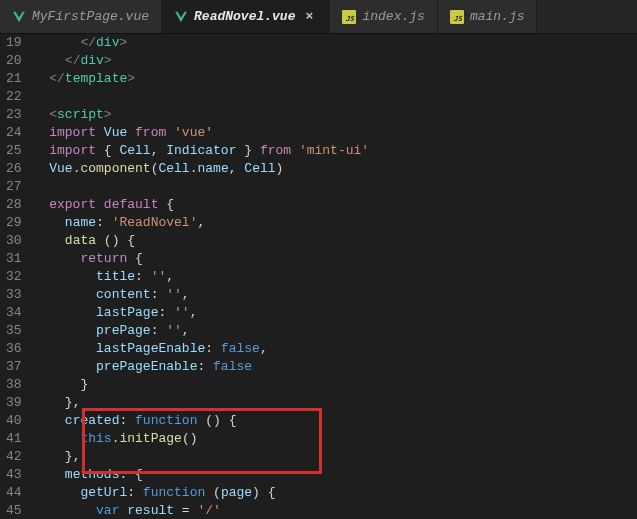  Describe the element at coordinates (92, 474) in the screenshot. I see `code-token: methods` at that location.